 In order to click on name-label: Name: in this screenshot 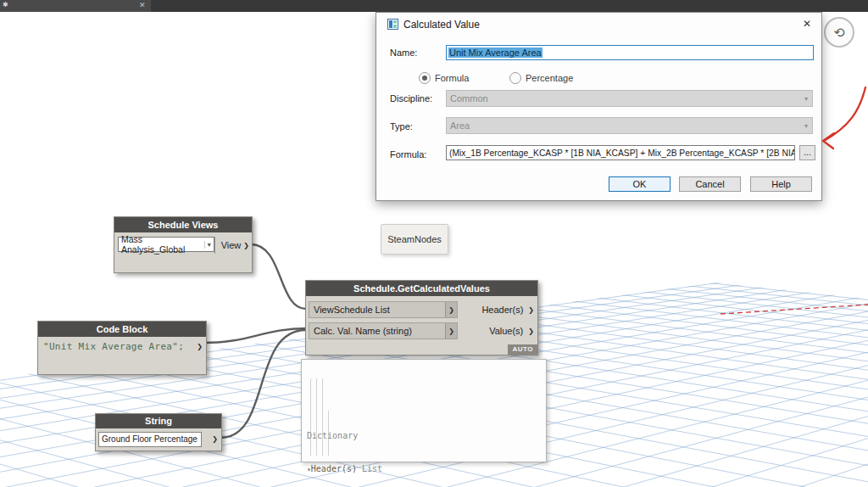, I will do `click(403, 53)`.